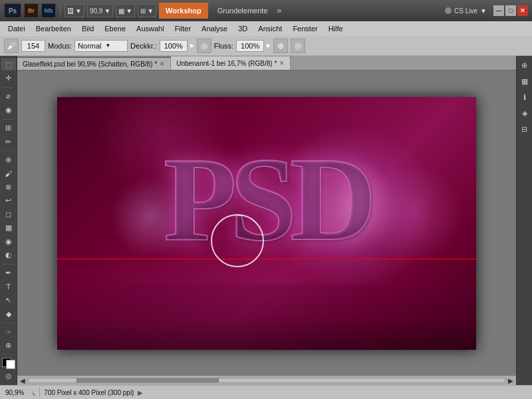  What do you see at coordinates (9, 376) in the screenshot?
I see `quick-mask-tool: ◎` at bounding box center [9, 376].